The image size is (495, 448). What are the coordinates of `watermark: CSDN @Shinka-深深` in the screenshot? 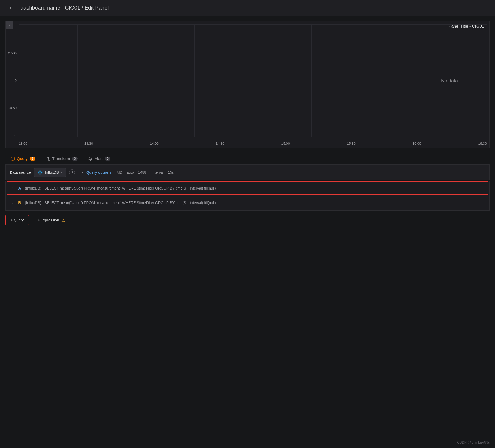 It's located at (473, 442).